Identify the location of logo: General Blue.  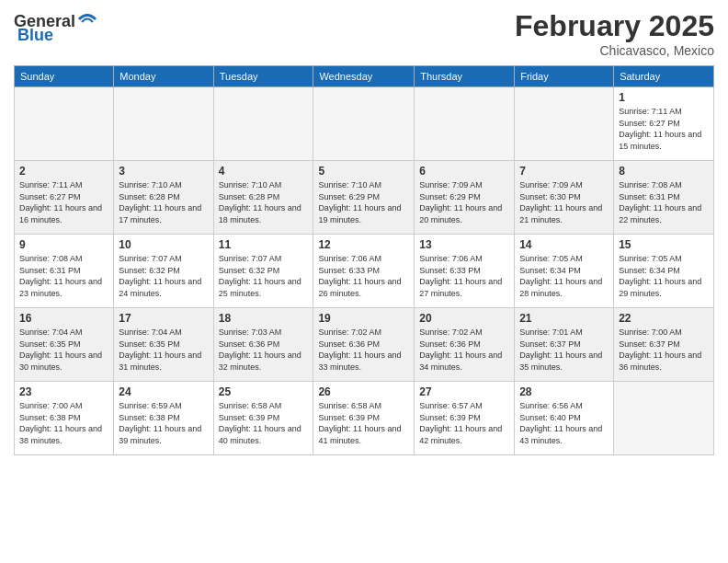
(55, 28).